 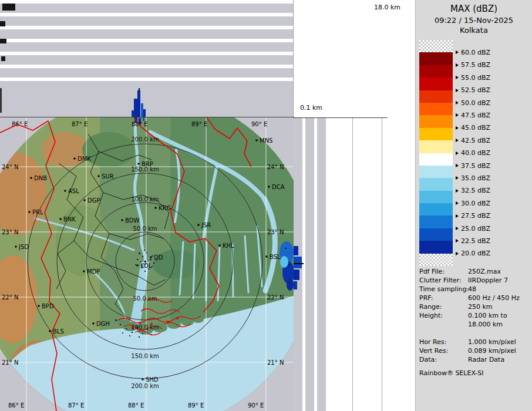 I want to click on city-label: DD, so click(x=159, y=257).